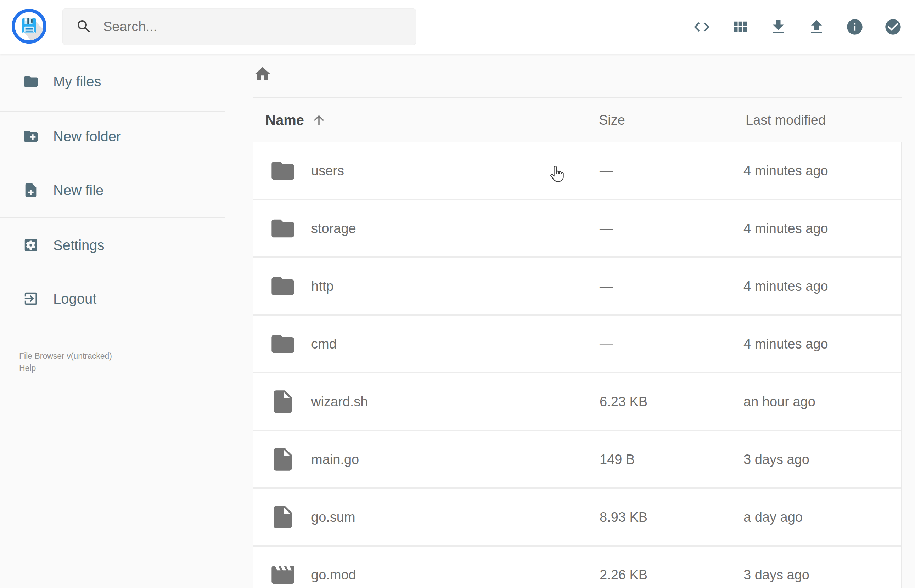 The width and height of the screenshot is (915, 588). What do you see at coordinates (84, 27) in the screenshot?
I see `search-icon` at bounding box center [84, 27].